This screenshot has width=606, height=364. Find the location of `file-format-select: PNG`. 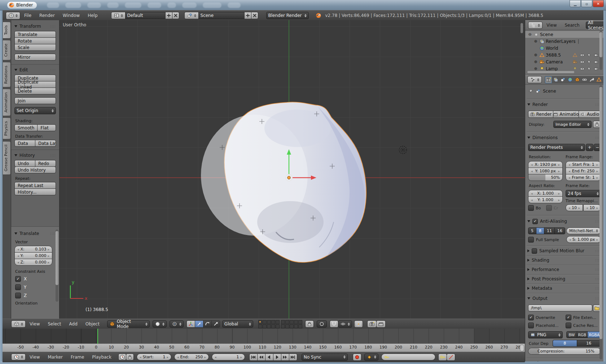

file-format-select: PNG is located at coordinates (545, 335).